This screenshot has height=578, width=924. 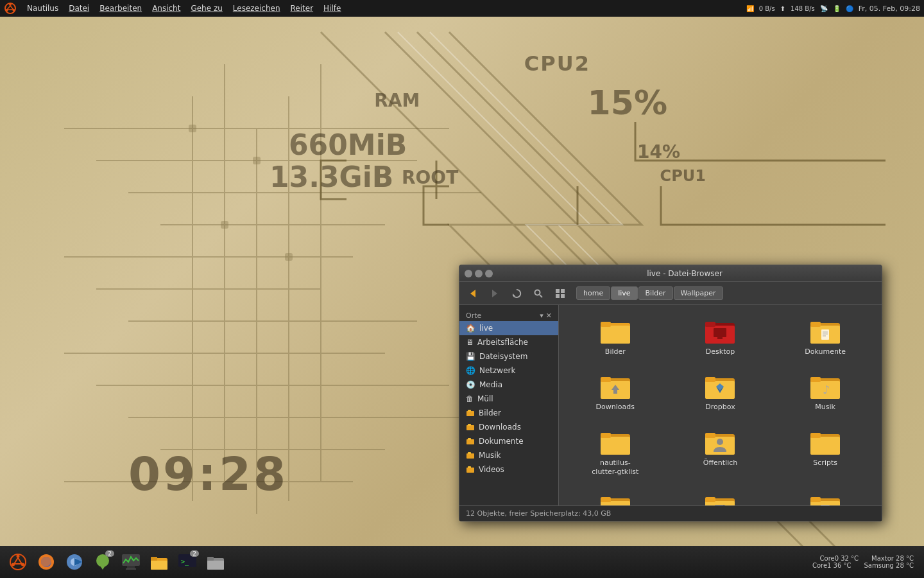 What do you see at coordinates (18, 562) in the screenshot?
I see `taskbar-menu-icon` at bounding box center [18, 562].